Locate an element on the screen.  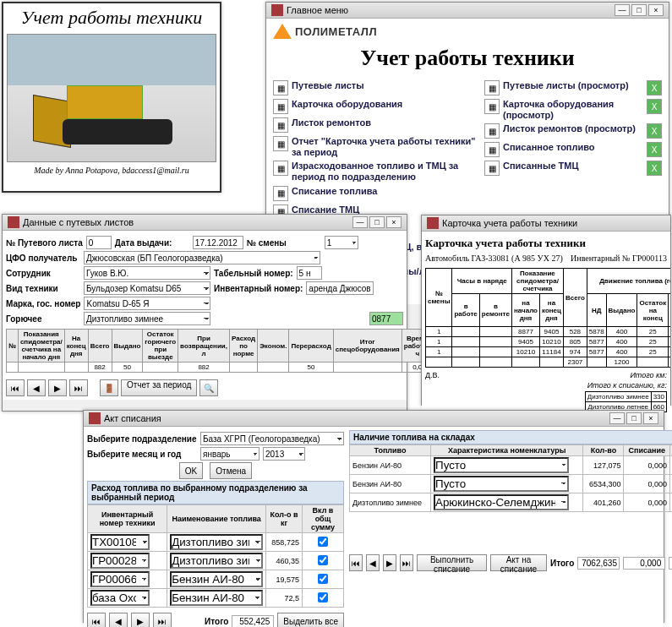
menu-item-view-3: ▦Списанное топливоX is located at coordinates (573, 150).